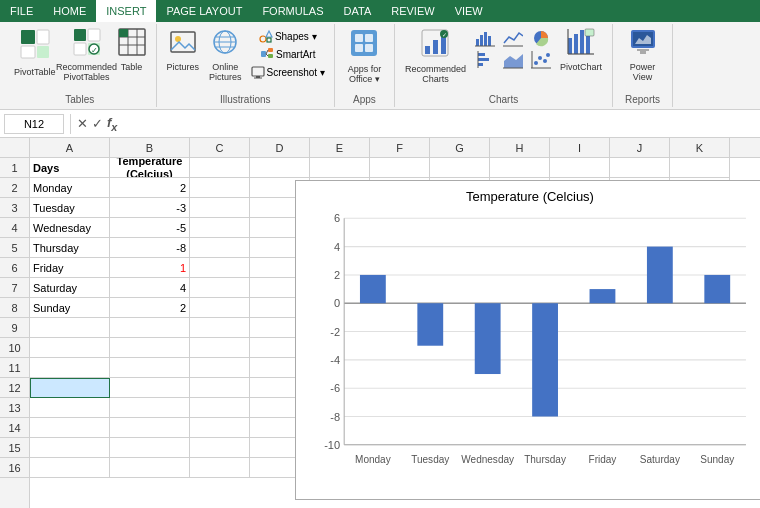 The image size is (760, 508). Describe the element at coordinates (82, 124) in the screenshot. I see `cancel-formula-icon: ✕` at that location.